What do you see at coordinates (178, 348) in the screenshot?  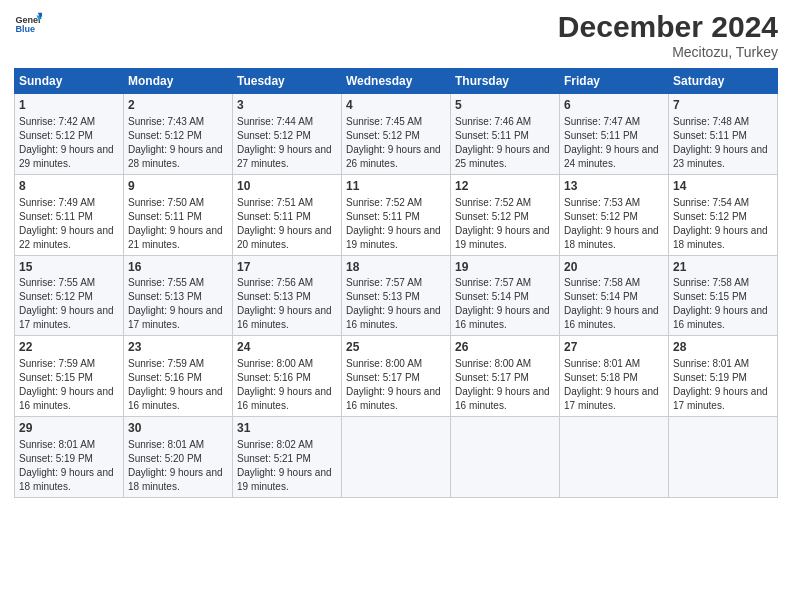 I see `day-number: 23` at bounding box center [178, 348].